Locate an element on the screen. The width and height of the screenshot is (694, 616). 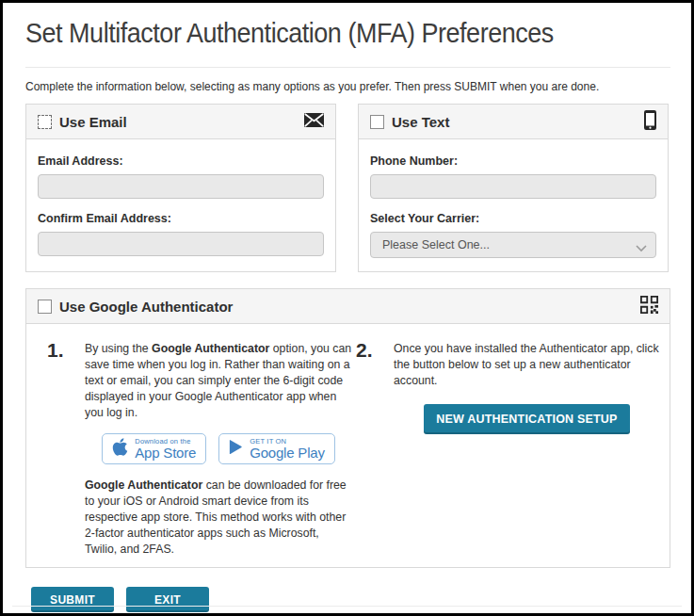
envelope-icon is located at coordinates (315, 122).